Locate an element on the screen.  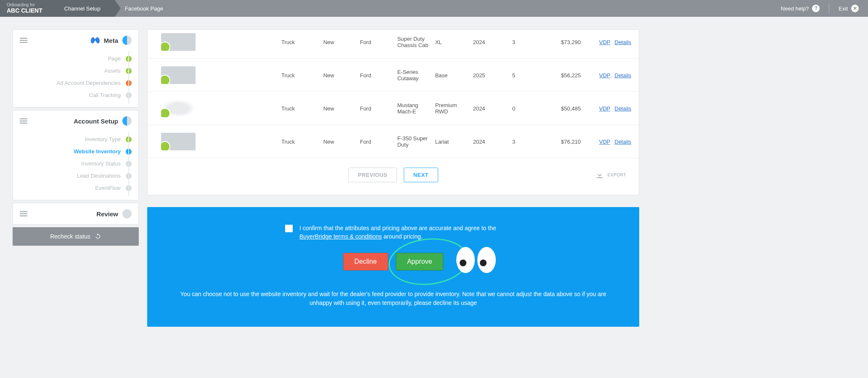
previous-button: PREVIOUS is located at coordinates (373, 175).